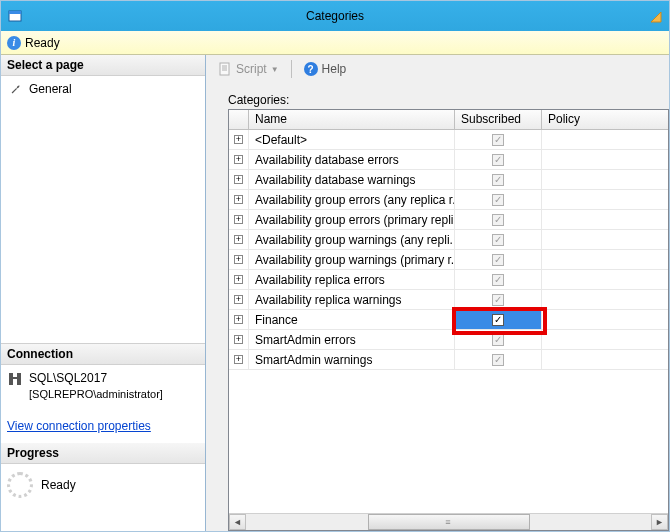 The width and height of the screenshot is (670, 532). What do you see at coordinates (326, 69) in the screenshot?
I see `help-button: ? Help` at bounding box center [326, 69].